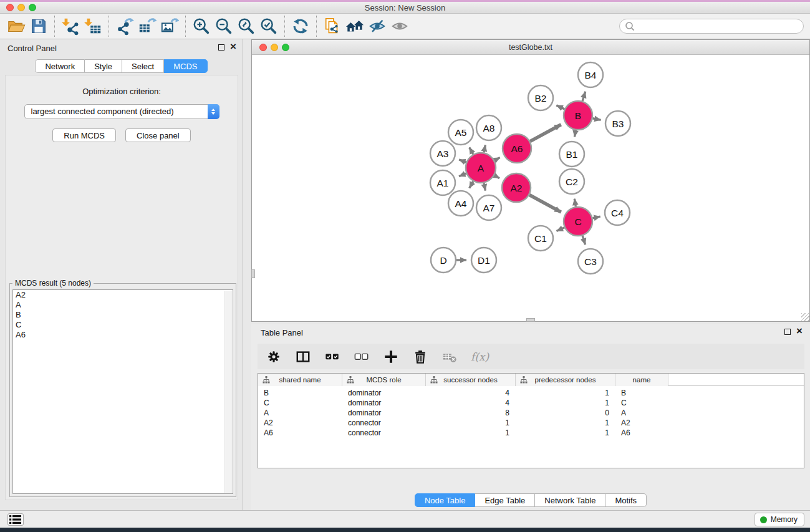 The image size is (810, 532). I want to click on result-scrollbar, so click(228, 392).